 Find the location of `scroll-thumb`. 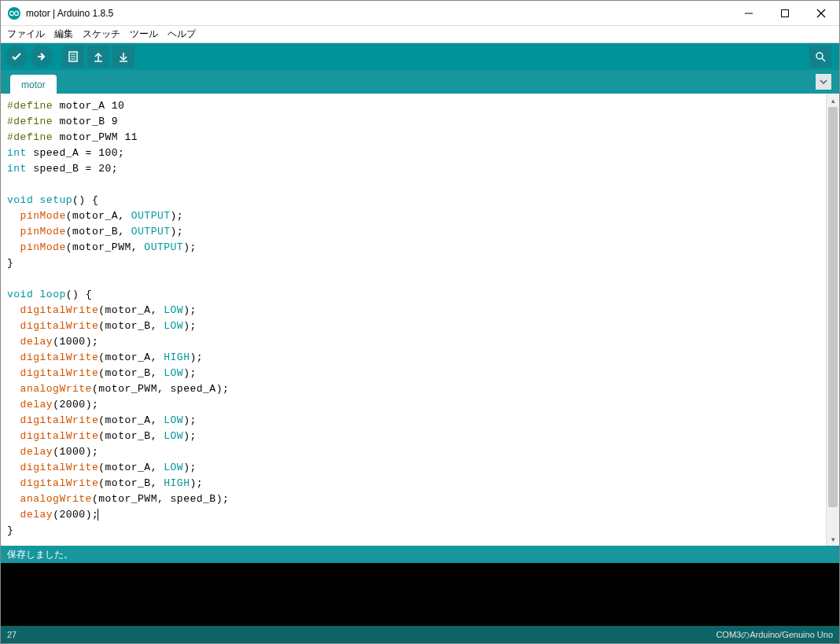

scroll-thumb is located at coordinates (833, 307).